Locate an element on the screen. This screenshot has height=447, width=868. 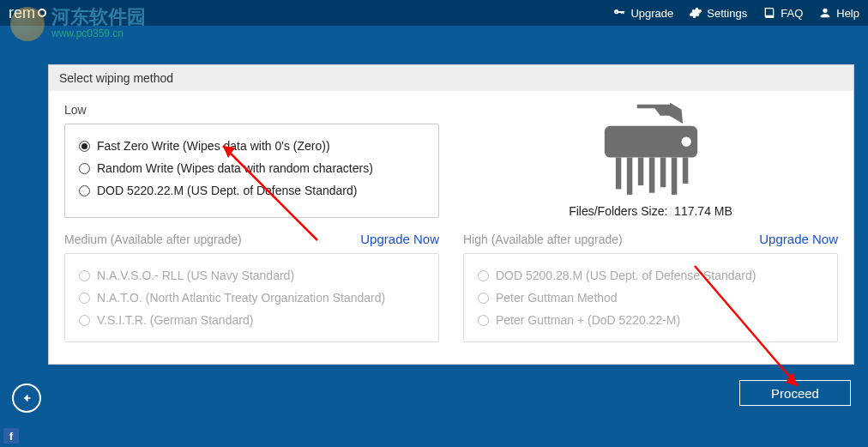
high-section-label: High (Available after upgrade) is located at coordinates (543, 239).